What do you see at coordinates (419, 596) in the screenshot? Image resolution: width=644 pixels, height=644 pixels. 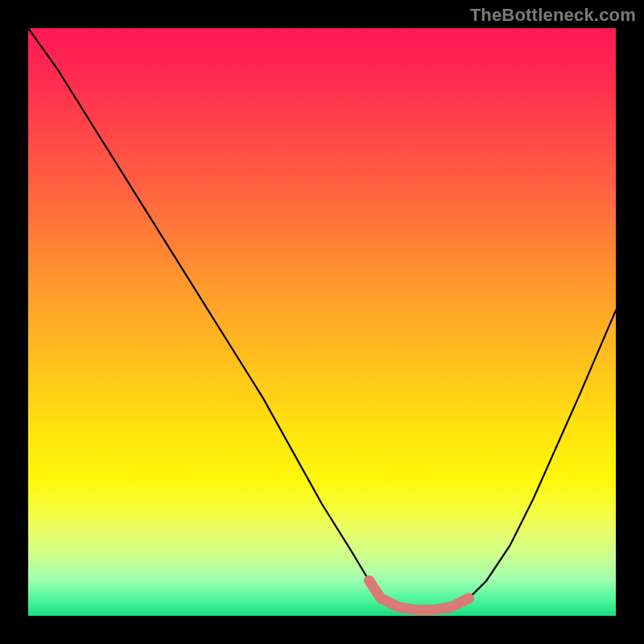 I see `optimal-range-highlight` at bounding box center [419, 596].